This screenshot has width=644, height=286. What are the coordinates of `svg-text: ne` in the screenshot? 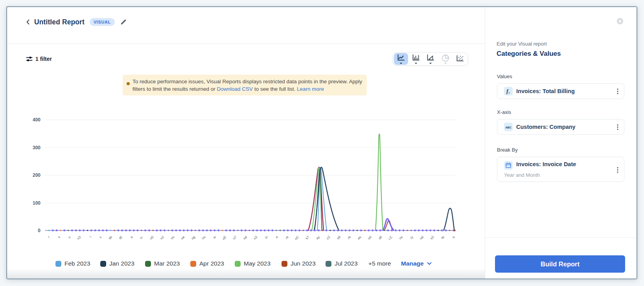 It's located at (183, 238).